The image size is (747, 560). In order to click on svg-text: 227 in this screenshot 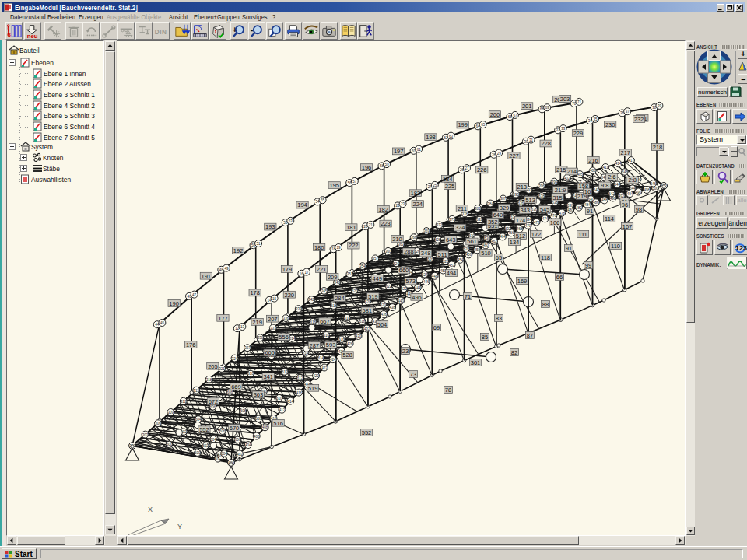, I will do `click(514, 156)`.